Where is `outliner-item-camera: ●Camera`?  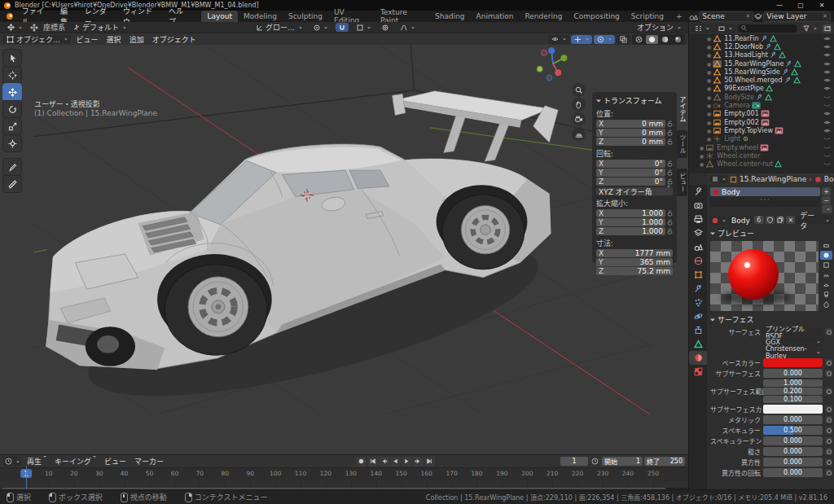
outliner-item-camera: ●Camera is located at coordinates (762, 105).